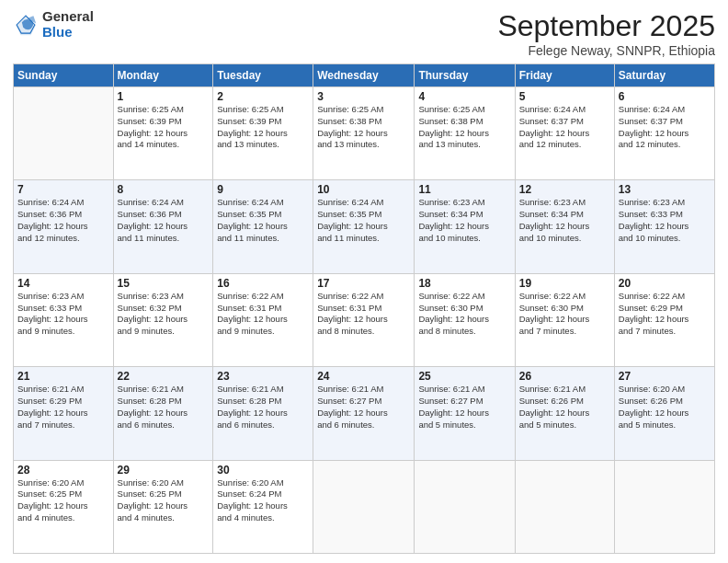 Image resolution: width=728 pixels, height=563 pixels. Describe the element at coordinates (564, 127) in the screenshot. I see `day-info: Sunrise: 6:24 AMSunset: 6:37 PMDaylight:…` at that location.